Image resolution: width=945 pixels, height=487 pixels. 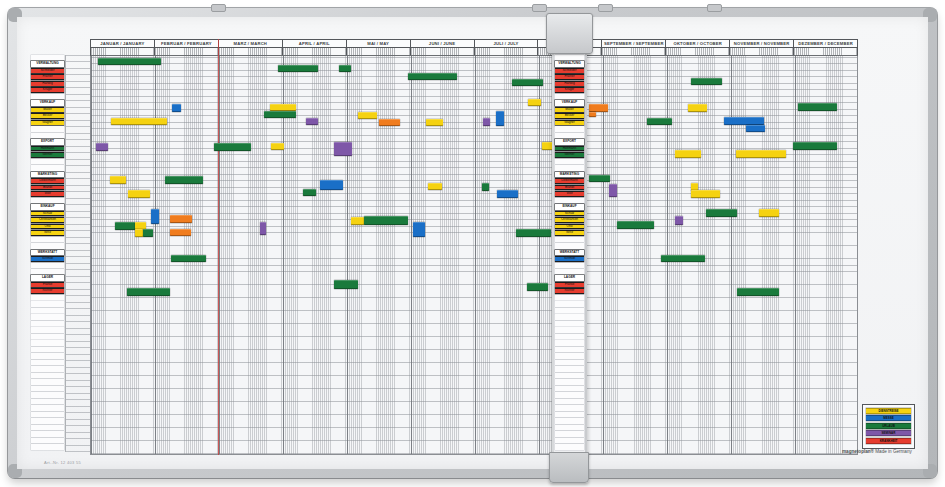 What do you see at coordinates (48, 103) in the screenshot?
I see `group-header-strip: VERKAUF` at bounding box center [48, 103].